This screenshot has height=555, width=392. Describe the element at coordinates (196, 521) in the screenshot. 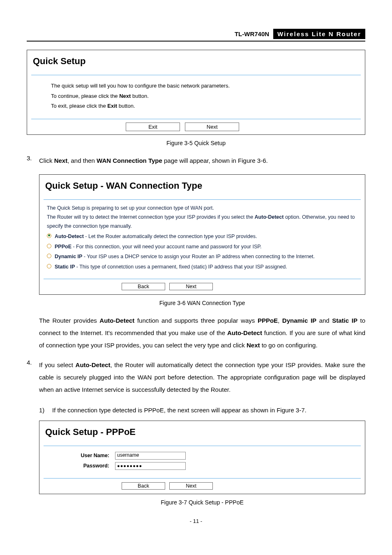

I see `page-number: - 11 -` at that location.